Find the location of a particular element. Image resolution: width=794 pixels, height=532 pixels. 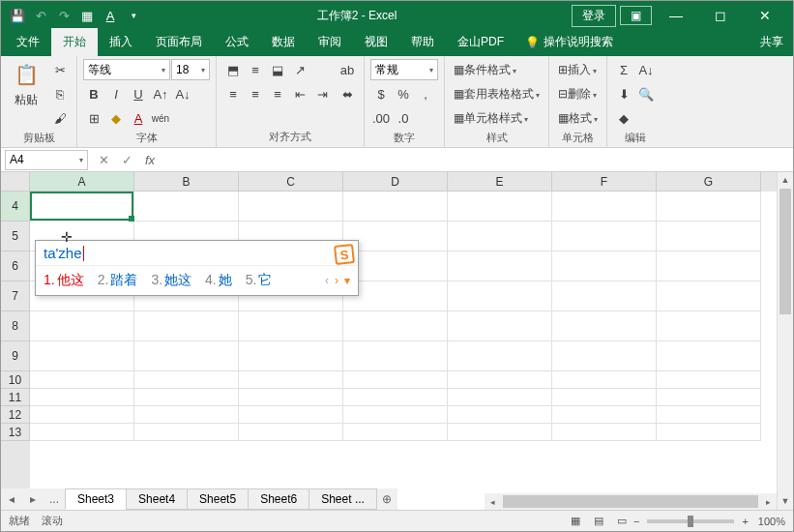

scroll-down-icon: ▼ is located at coordinates (785, 501).